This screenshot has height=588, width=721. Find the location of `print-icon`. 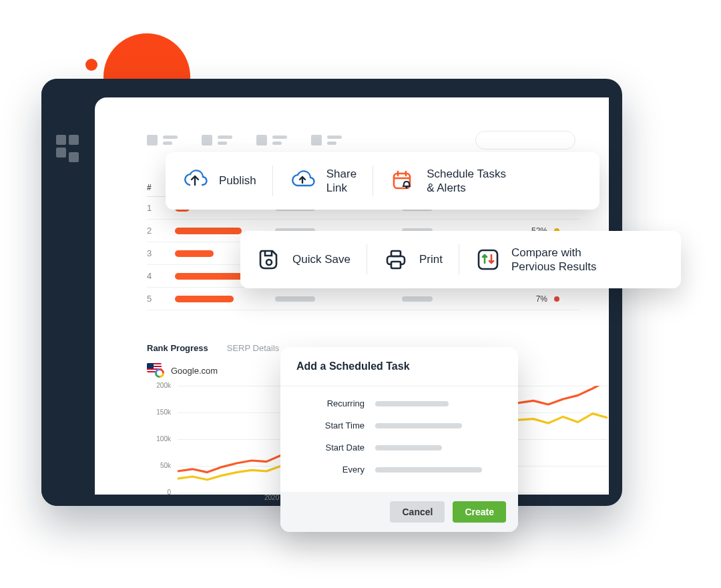

print-icon is located at coordinates (396, 260).